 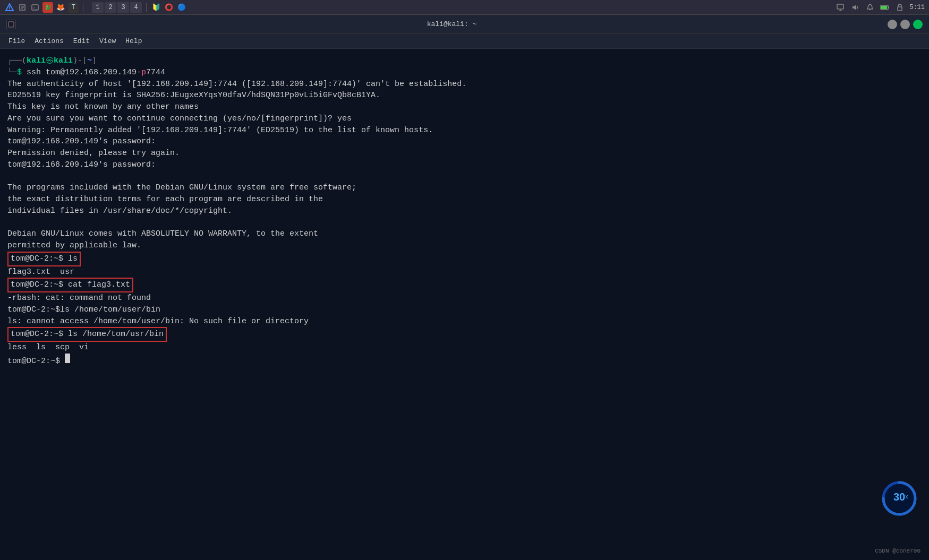 What do you see at coordinates (917, 7) in the screenshot?
I see `time-display: 5:11` at bounding box center [917, 7].